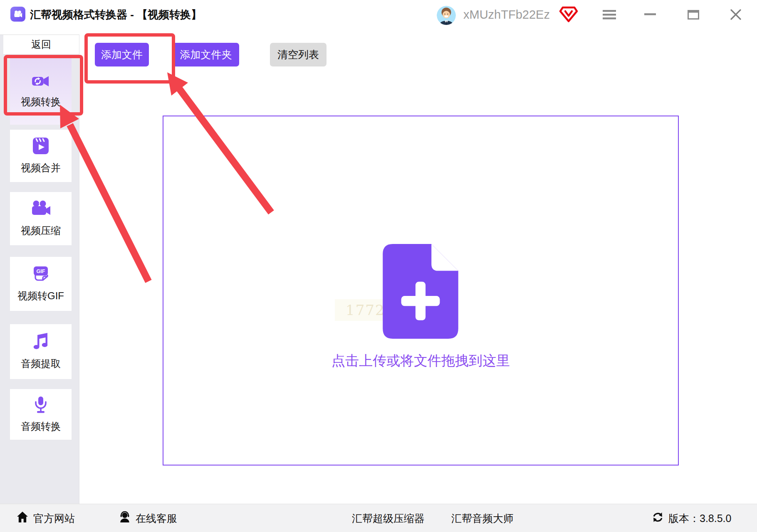 The width and height of the screenshot is (757, 532). I want to click on back-button: 返回, so click(41, 44).